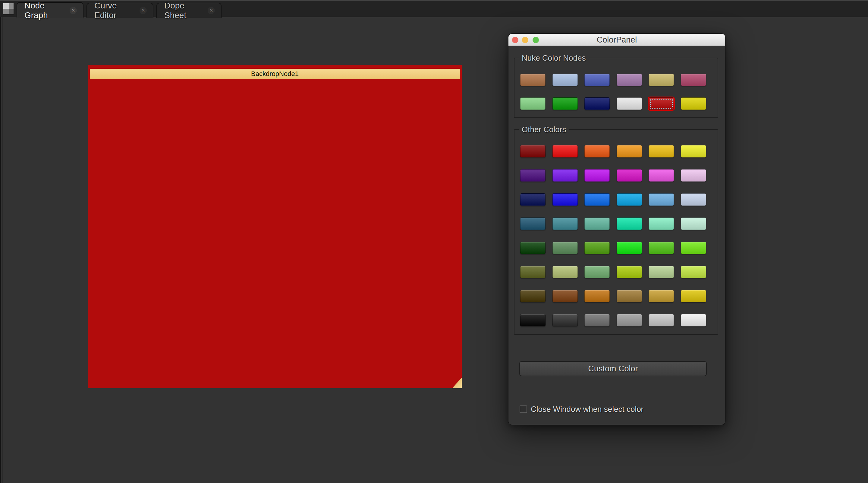 This screenshot has width=868, height=483. What do you see at coordinates (587, 409) in the screenshot?
I see `close-window-checkbox-label: Close Window when select color` at bounding box center [587, 409].